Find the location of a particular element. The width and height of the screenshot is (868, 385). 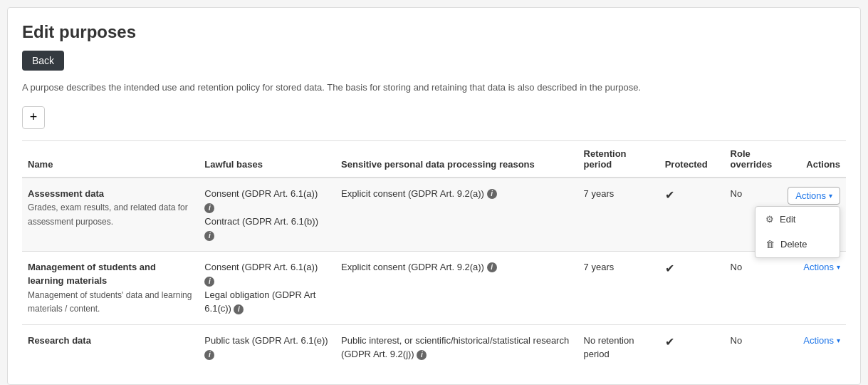

lawful-basis-text: Legal obligation (GDPR Art 6.1(c)) is located at coordinates (260, 302).